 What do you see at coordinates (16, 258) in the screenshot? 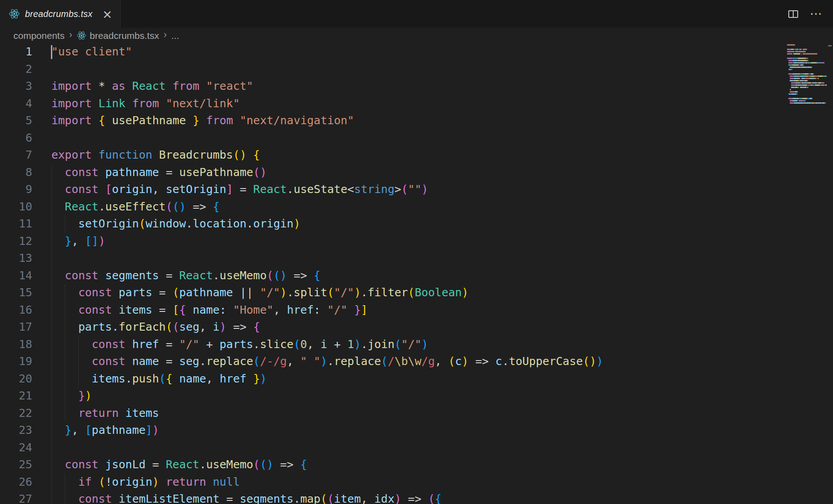
I see `line-number: 13` at bounding box center [16, 258].